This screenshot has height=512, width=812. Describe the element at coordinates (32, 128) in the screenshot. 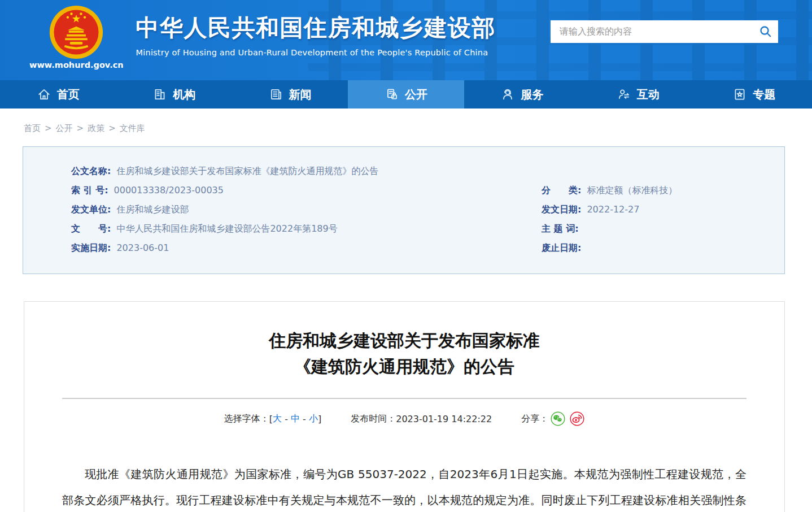

I see `breadcrumb-home: 首页` at that location.